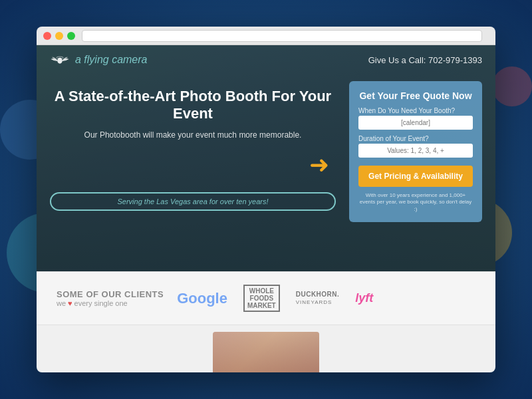 The height and width of the screenshot is (399, 532). I want to click on arrow-wrapper: ➜, so click(193, 165).